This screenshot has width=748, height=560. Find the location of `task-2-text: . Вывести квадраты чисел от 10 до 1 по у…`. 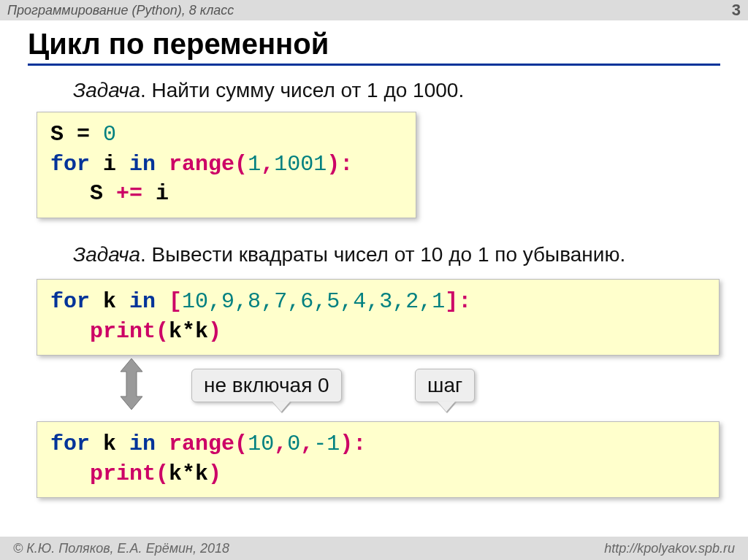

task-2-text: . Вывести квадраты чисел от 10 до 1 по у… is located at coordinates (383, 254).